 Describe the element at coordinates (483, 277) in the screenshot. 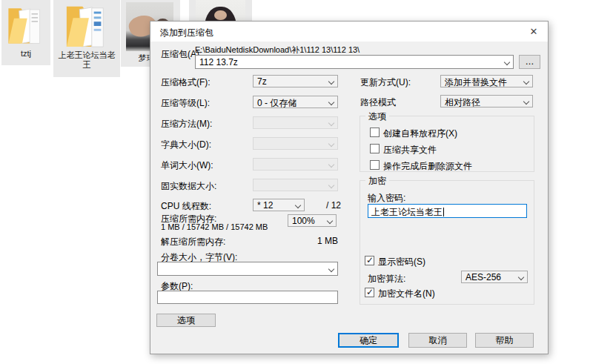

I see `algorithm-value: AES-256` at that location.